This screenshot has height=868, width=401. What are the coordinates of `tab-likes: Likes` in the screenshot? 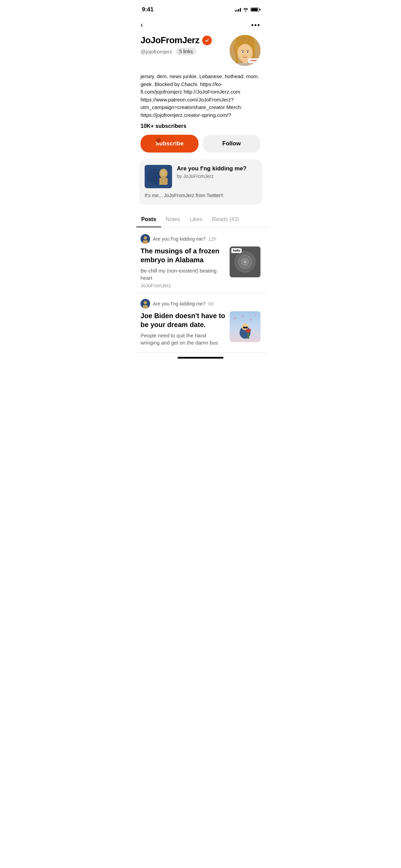 It's located at (196, 219).